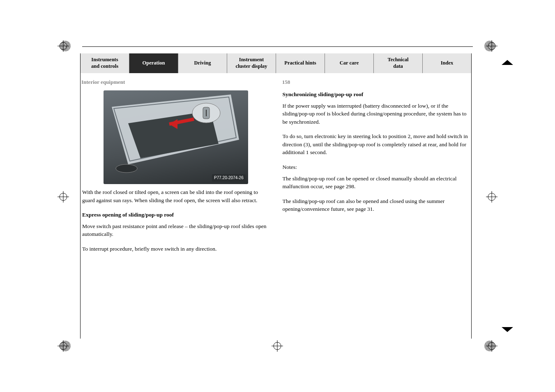 The image size is (555, 392). Describe the element at coordinates (376, 167) in the screenshot. I see `notes-label: Notes:` at that location.